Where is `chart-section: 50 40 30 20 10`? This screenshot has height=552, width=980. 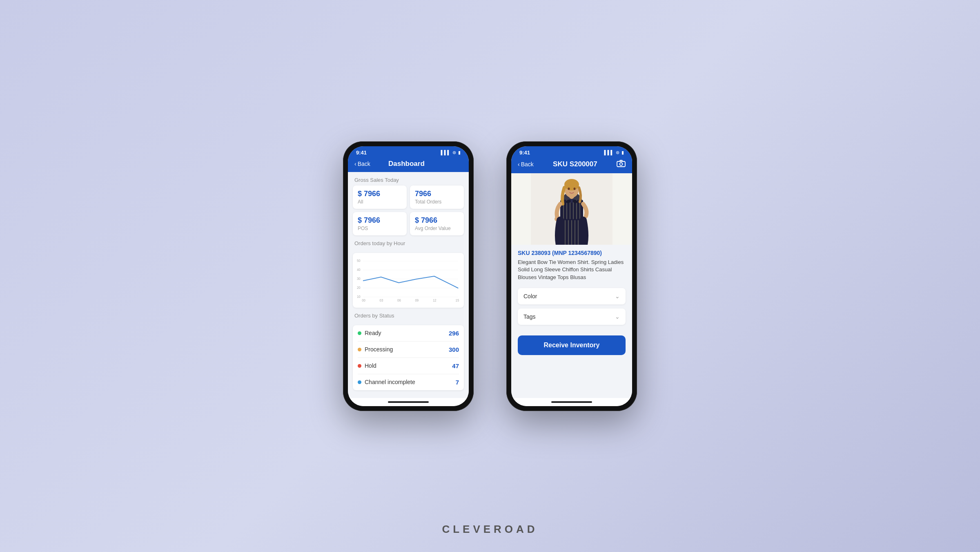 chart-section: 50 40 30 20 10 is located at coordinates (408, 280).